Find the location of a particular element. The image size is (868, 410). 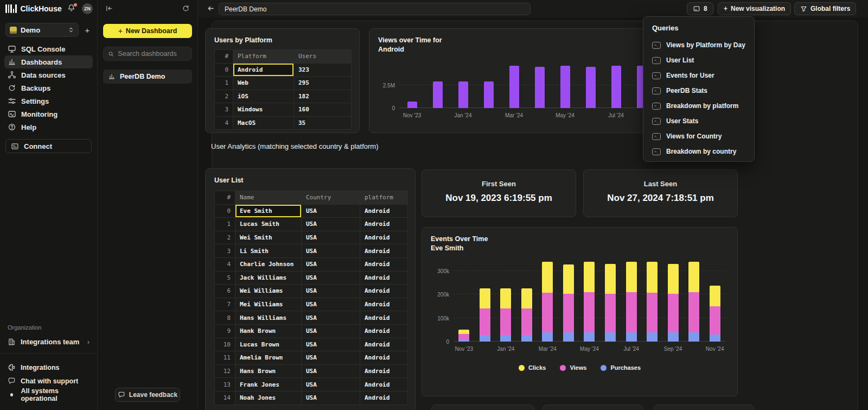

query-item: >_Breakdown by country is located at coordinates (701, 152).